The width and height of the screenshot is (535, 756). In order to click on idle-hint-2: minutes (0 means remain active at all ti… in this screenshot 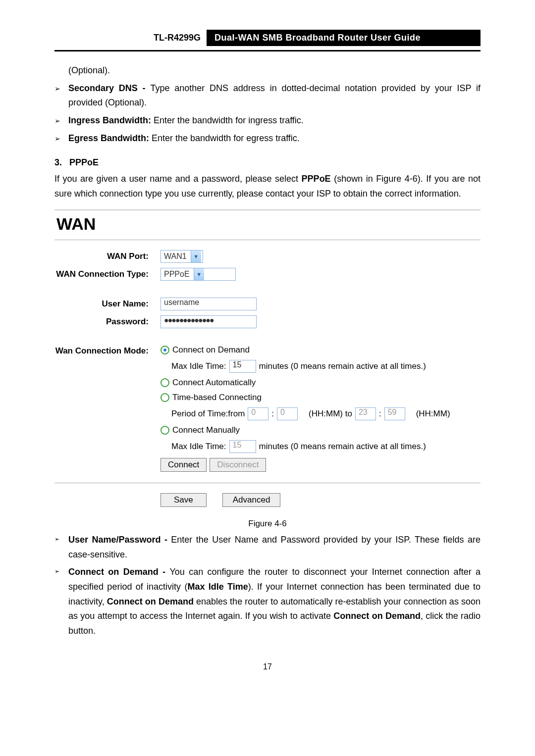, I will do `click(343, 447)`.